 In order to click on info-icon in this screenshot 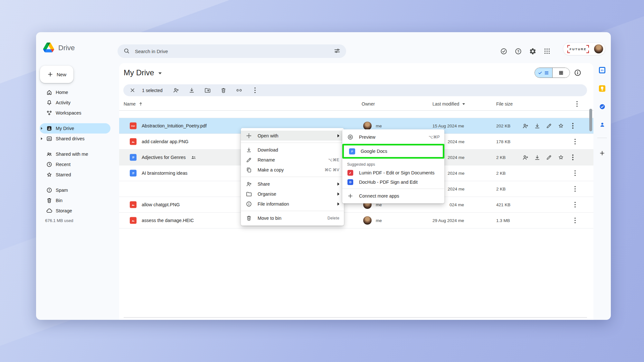, I will do `click(249, 204)`.